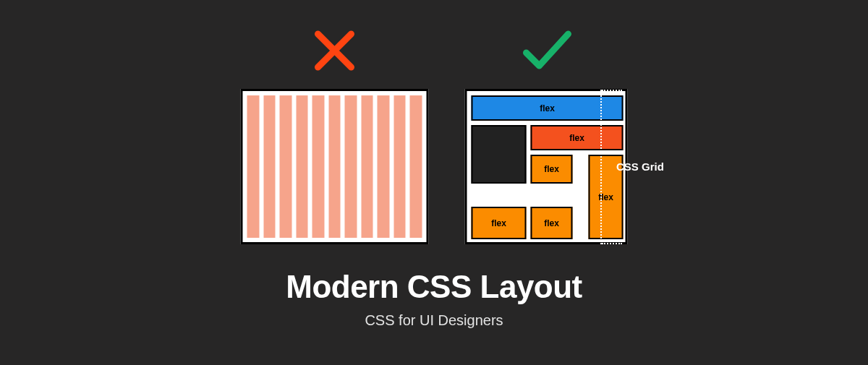  I want to click on check-icon, so click(546, 51).